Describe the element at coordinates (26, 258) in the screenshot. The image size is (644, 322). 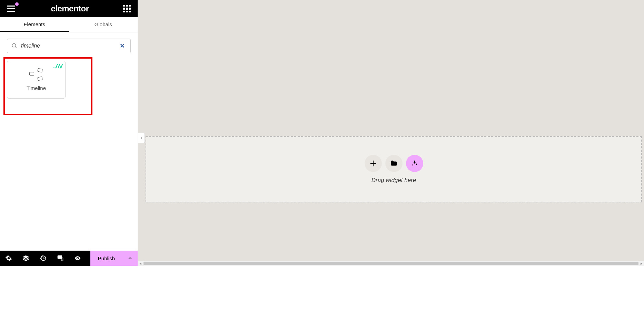
I see `navigator-button` at that location.